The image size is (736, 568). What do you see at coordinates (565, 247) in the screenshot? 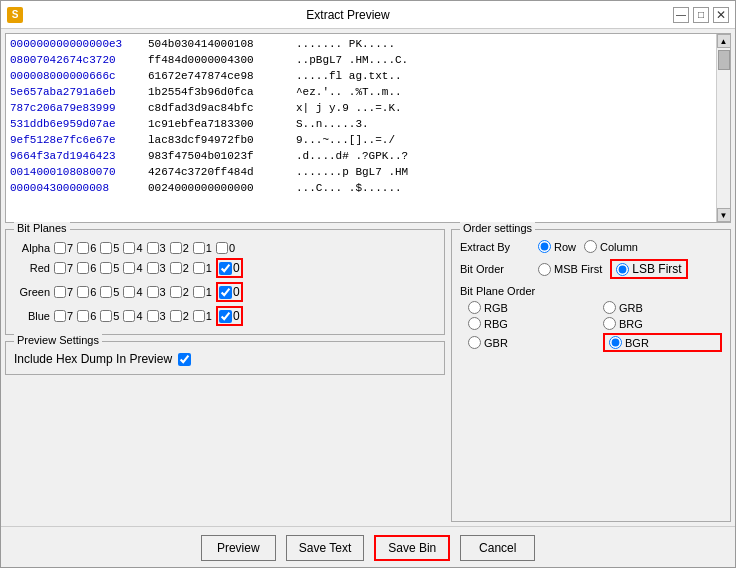
I see `extract-by-row-label: Row` at bounding box center [565, 247].